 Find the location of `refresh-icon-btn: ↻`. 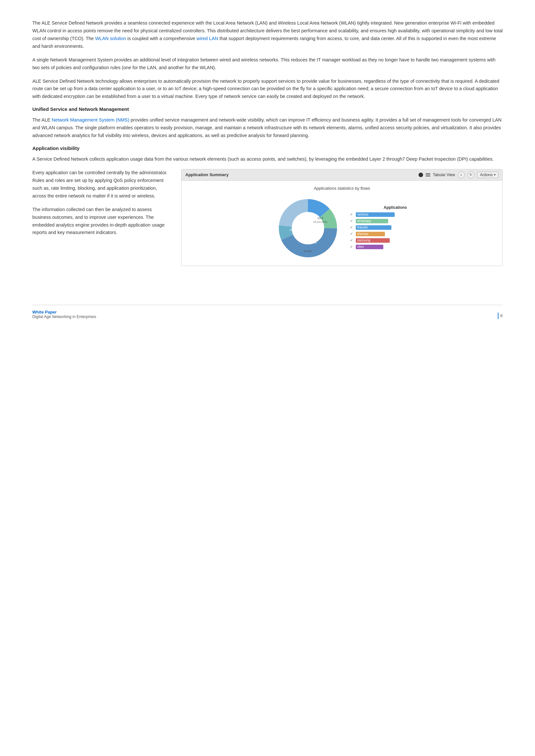

refresh-icon-btn: ↻ is located at coordinates (471, 175).